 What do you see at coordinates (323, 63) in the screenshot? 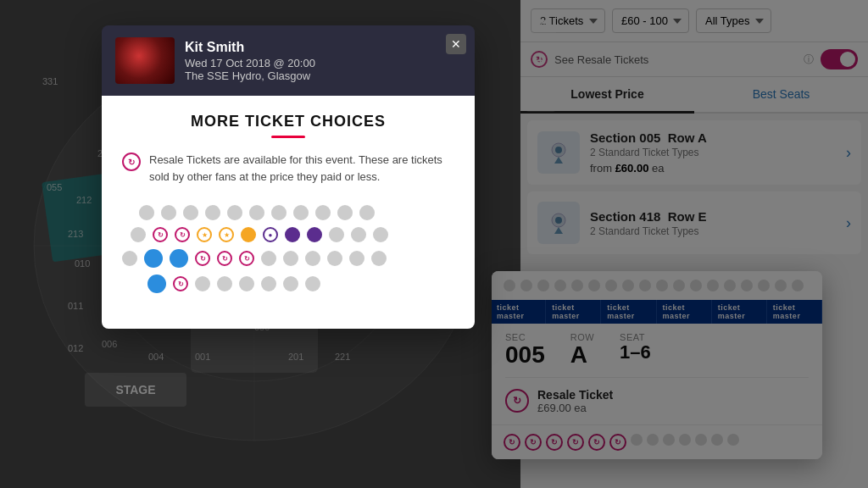
I see `event-date: Wed 17 Oct 2018 @ 20:00` at bounding box center [323, 63].